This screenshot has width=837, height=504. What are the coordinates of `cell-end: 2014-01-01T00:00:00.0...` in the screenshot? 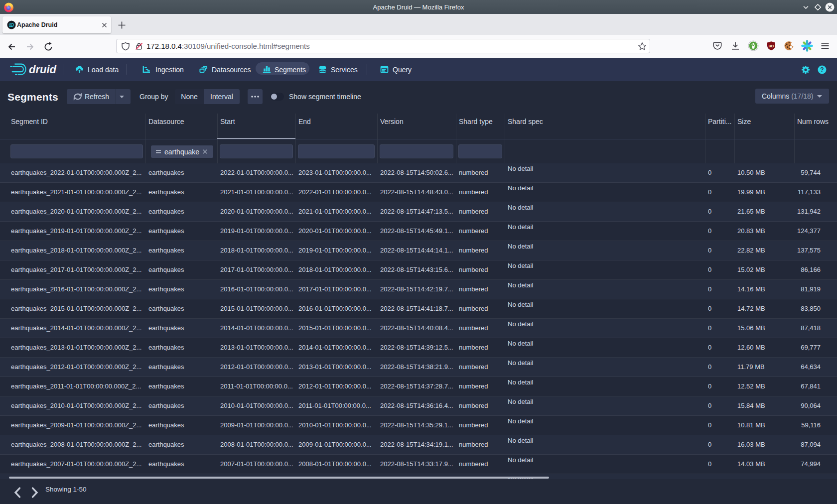 It's located at (337, 348).